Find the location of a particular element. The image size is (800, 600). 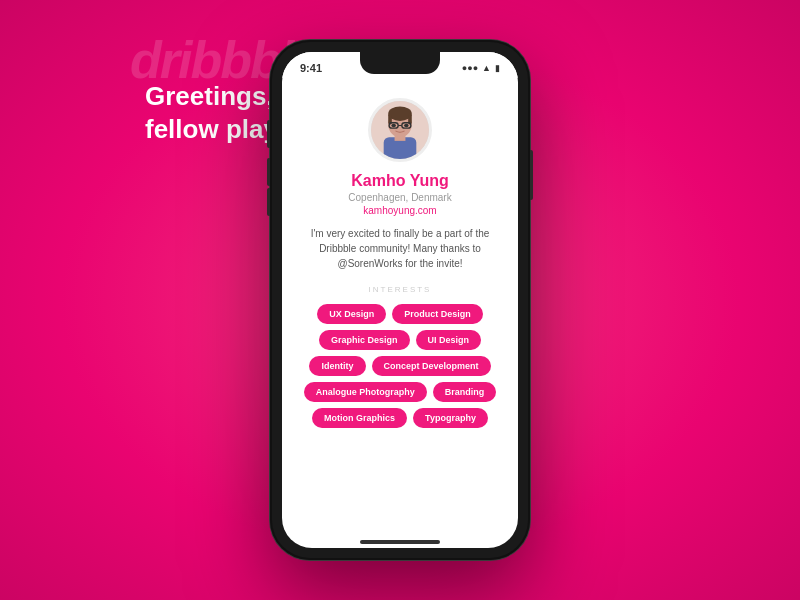

interest-tag: Analogue Photography is located at coordinates (366, 392).